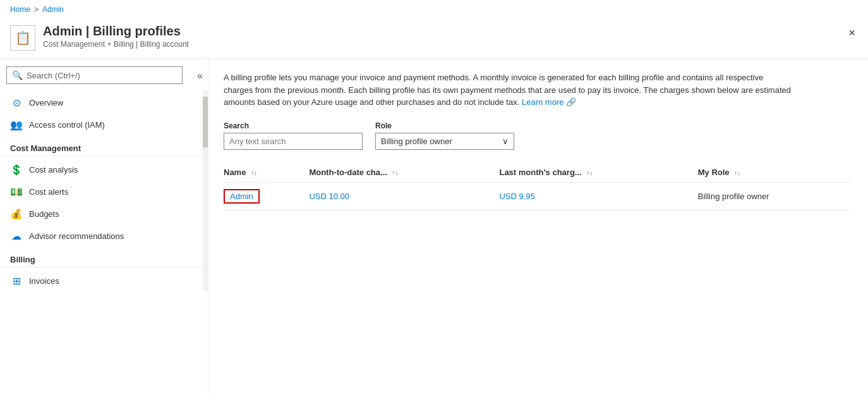 The image size is (868, 404). I want to click on role-filter-group: Role Billing profile owner ∨, so click(445, 135).